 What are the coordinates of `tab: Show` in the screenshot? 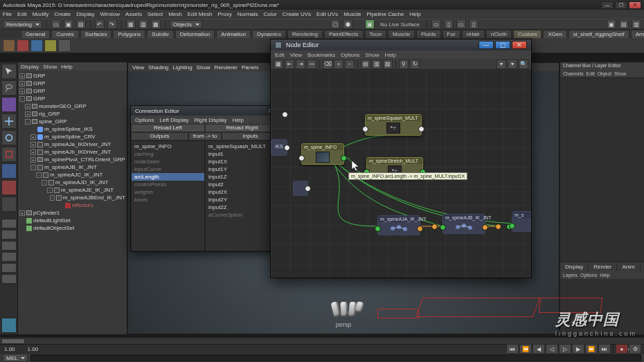 It's located at (620, 73).